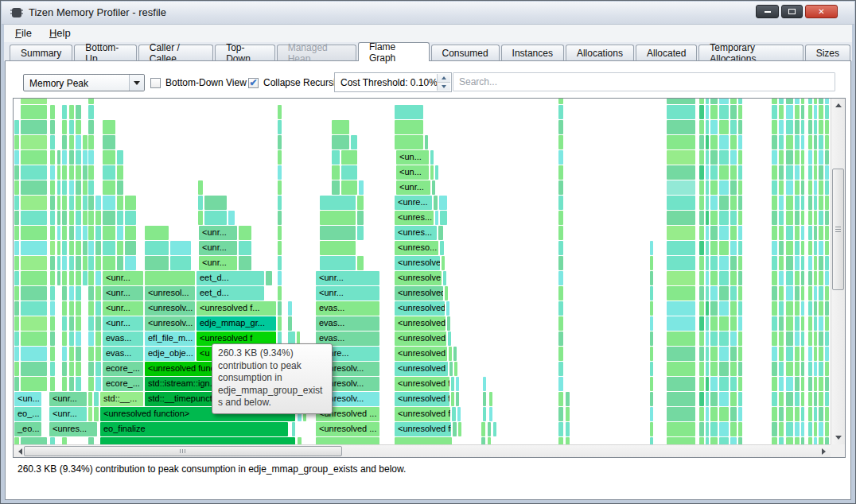  What do you see at coordinates (123, 369) in the screenshot?
I see `flame-block: ecore_...` at bounding box center [123, 369].